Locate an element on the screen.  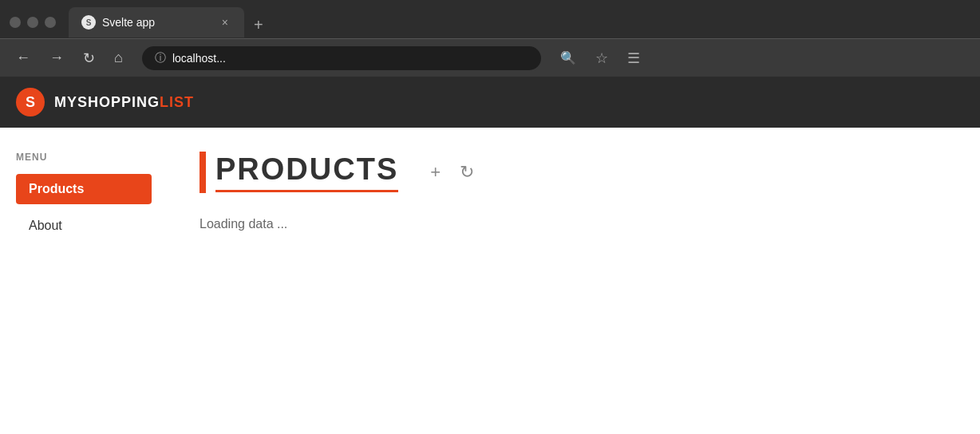
active-tab: S Svelte app × is located at coordinates (156, 22).